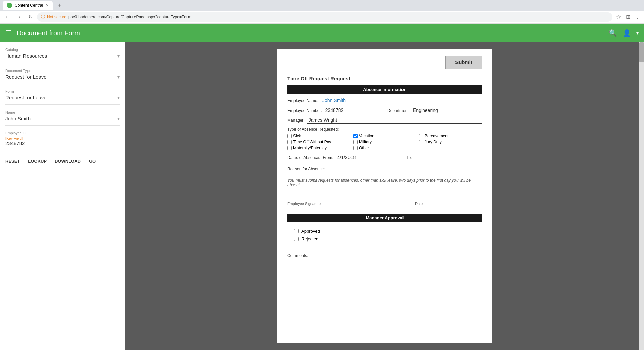  I want to click on menu-icon: ⋮, so click(637, 17).